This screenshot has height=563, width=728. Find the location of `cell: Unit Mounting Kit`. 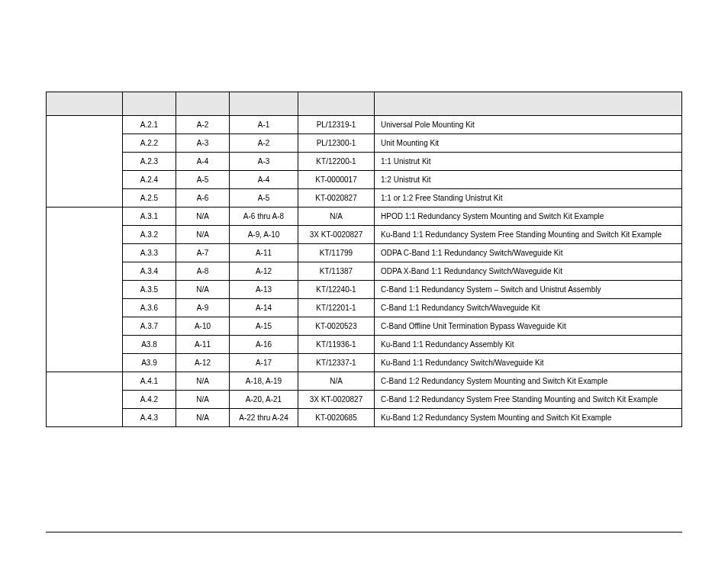

cell: Unit Mounting Kit is located at coordinates (528, 143).